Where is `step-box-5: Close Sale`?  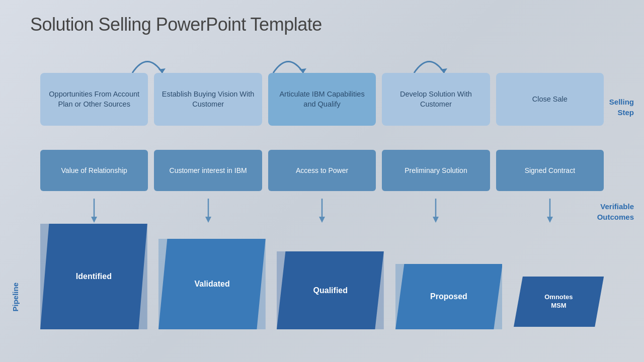 step-box-5: Close Sale is located at coordinates (550, 100).